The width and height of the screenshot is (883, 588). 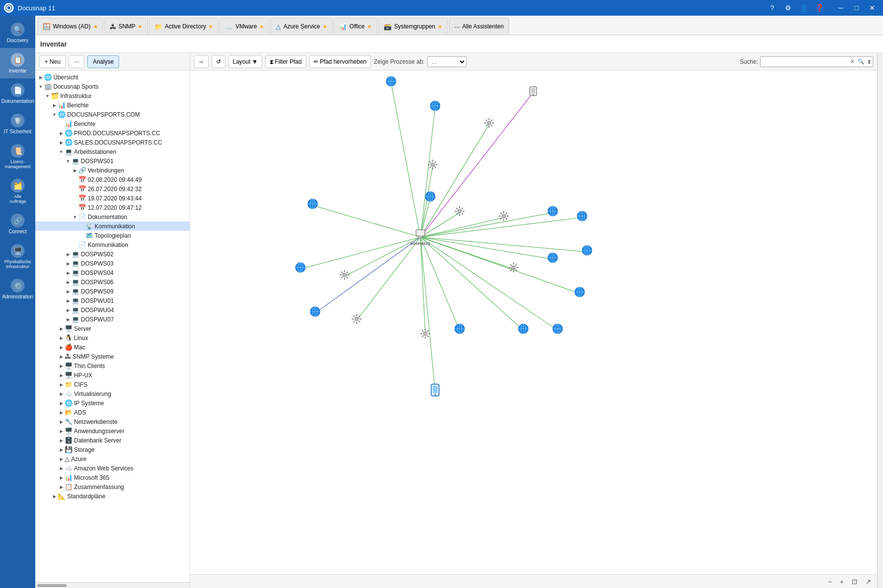 What do you see at coordinates (75, 217) in the screenshot?
I see `expander-dokumentation-node: ▼` at bounding box center [75, 217].